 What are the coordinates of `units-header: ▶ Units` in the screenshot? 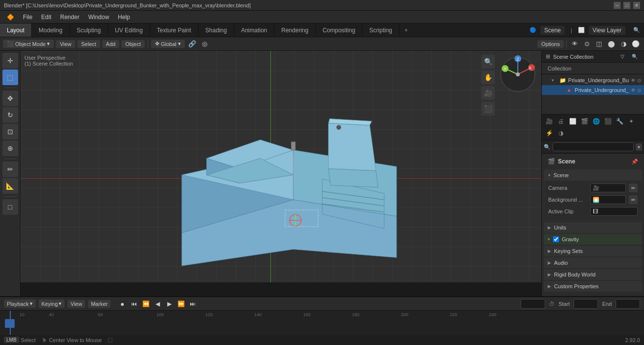 It's located at (593, 228).